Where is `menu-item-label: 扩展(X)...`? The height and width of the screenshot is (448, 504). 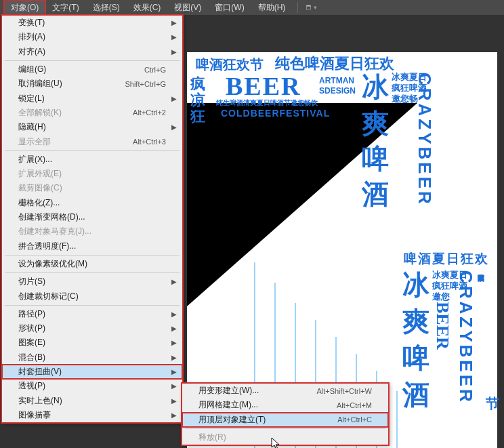 menu-item-label: 扩展(X)... is located at coordinates (35, 160).